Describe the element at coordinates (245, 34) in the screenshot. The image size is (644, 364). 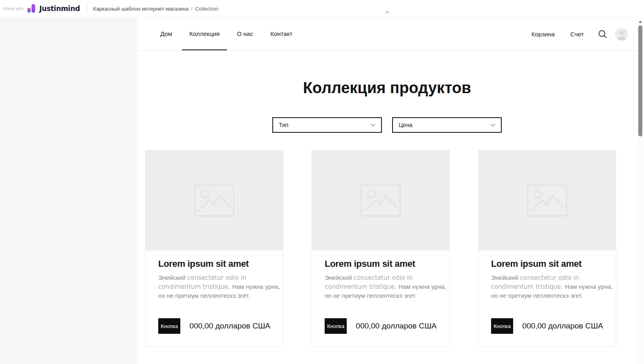
I see `nav-item-about: О нас` at that location.